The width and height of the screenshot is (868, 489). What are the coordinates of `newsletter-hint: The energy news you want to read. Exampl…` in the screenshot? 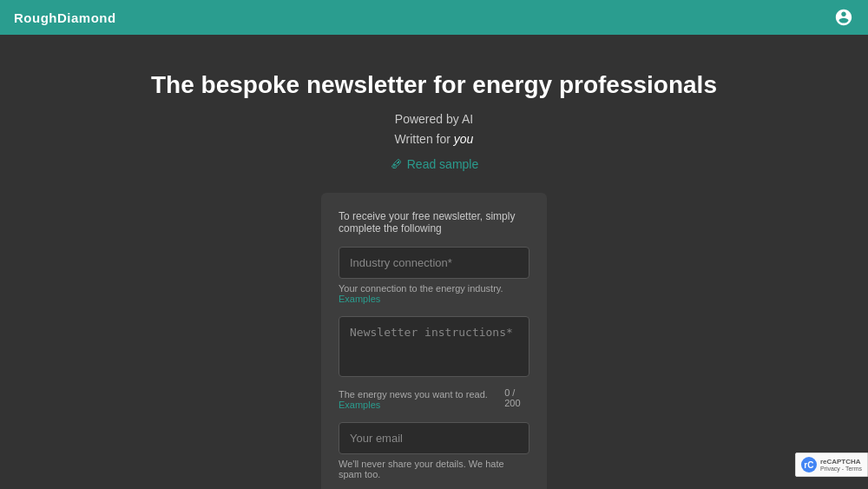 It's located at (422, 400).